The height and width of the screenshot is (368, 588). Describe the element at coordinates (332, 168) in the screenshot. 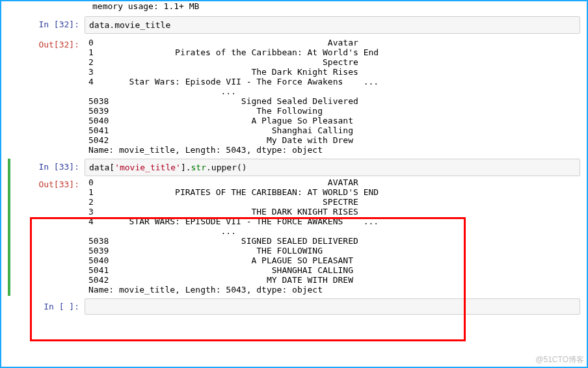

I see `code-input-33: data['movie_title'].str.upper()` at that location.